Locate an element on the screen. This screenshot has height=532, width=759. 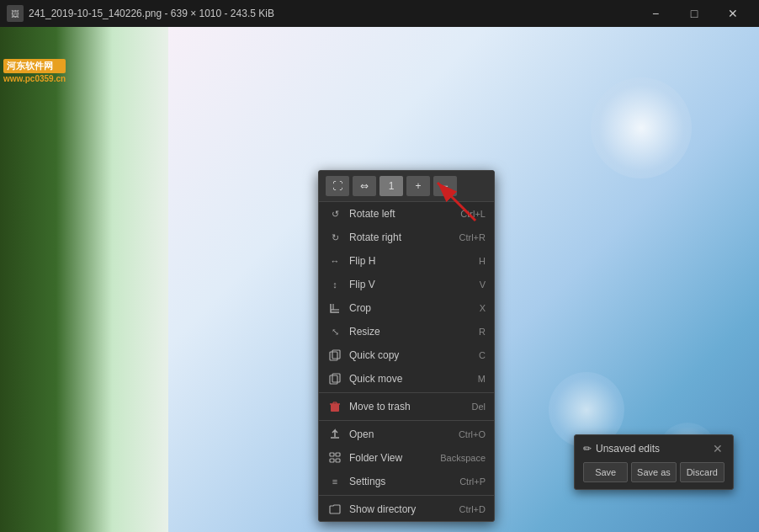
quick-move-label: Quick move is located at coordinates (411, 379).